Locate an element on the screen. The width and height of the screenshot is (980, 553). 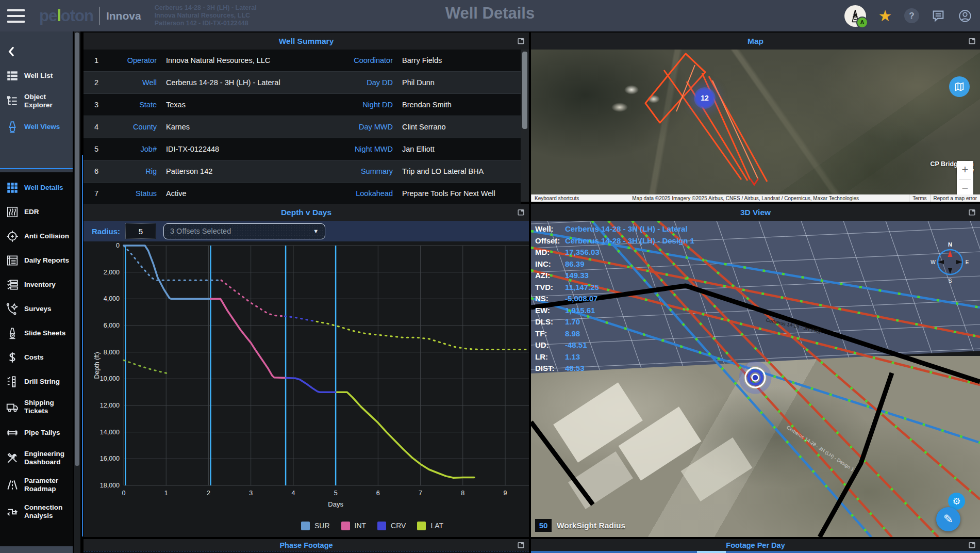
sidebar-item-costs: Costs is located at coordinates (36, 357).